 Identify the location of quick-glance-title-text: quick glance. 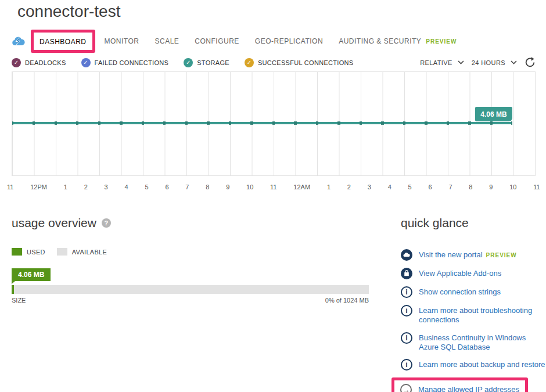
(434, 223).